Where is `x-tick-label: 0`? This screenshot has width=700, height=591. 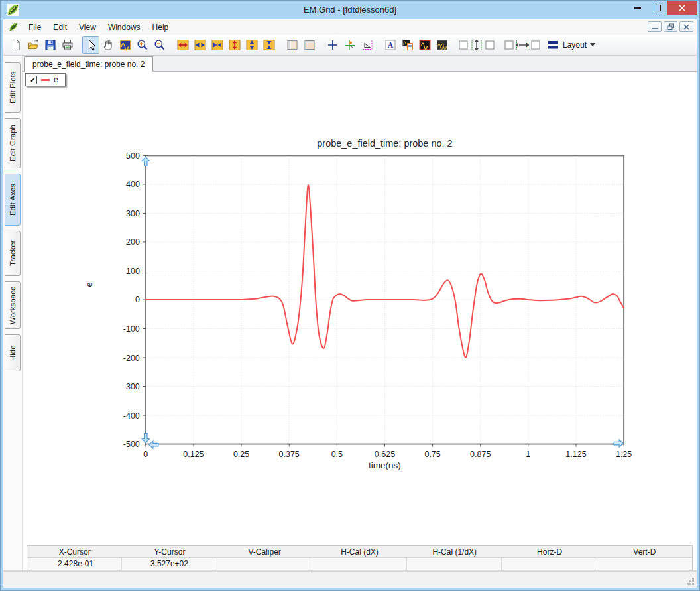
x-tick-label: 0 is located at coordinates (146, 454).